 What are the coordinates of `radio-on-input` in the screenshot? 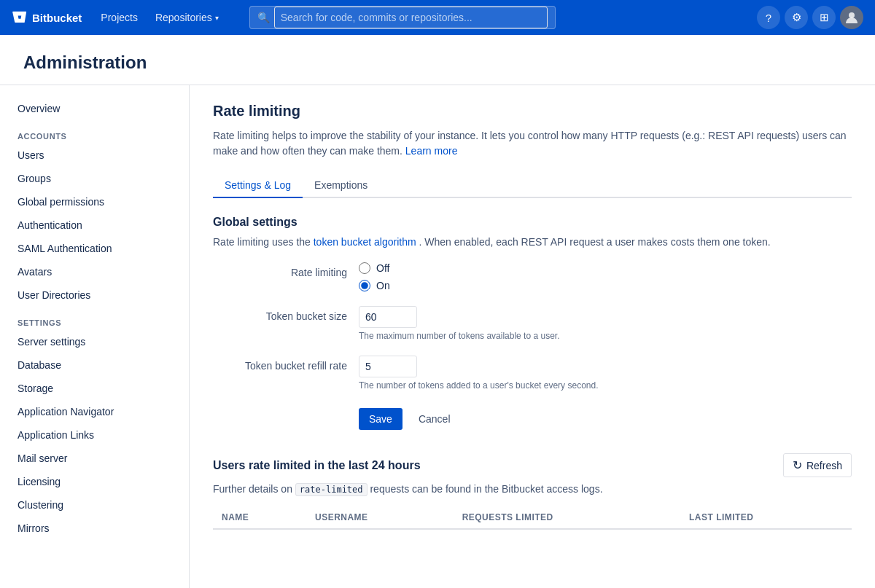 It's located at (365, 286).